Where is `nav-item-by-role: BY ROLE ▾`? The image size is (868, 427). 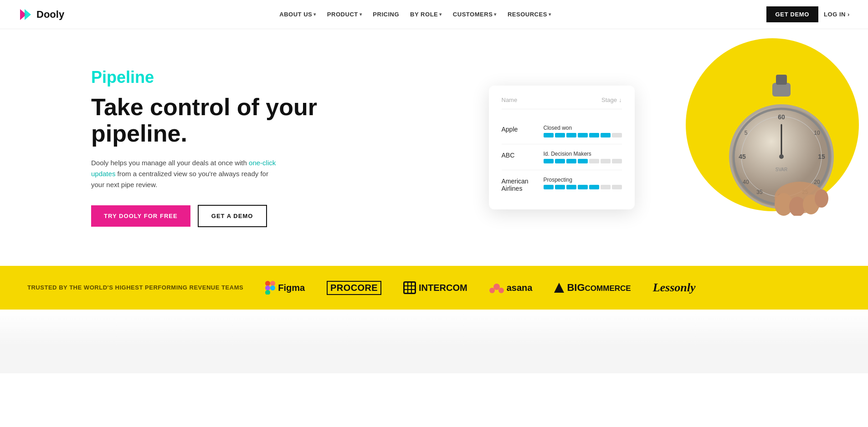
nav-item-by-role: BY ROLE ▾ is located at coordinates (426, 15).